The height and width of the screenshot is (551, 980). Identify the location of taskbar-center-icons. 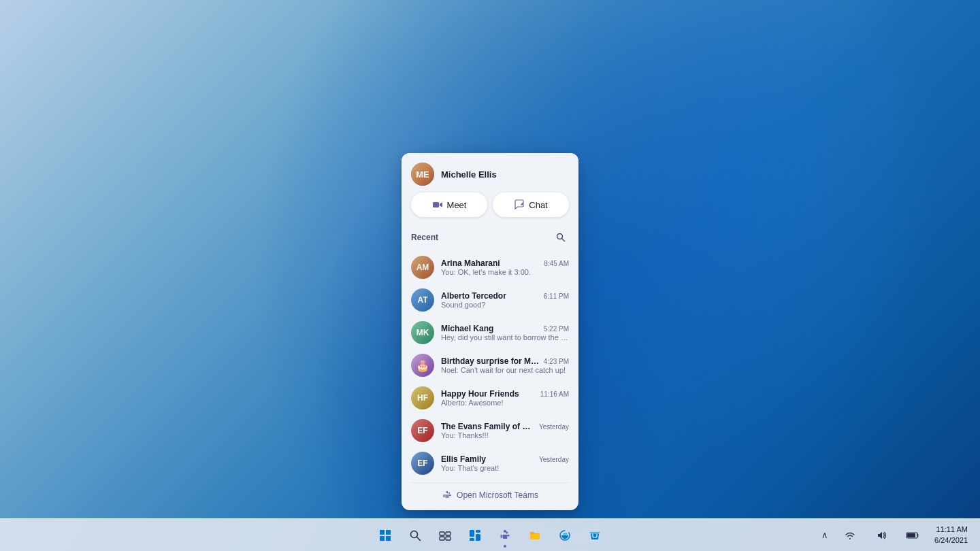
(490, 535).